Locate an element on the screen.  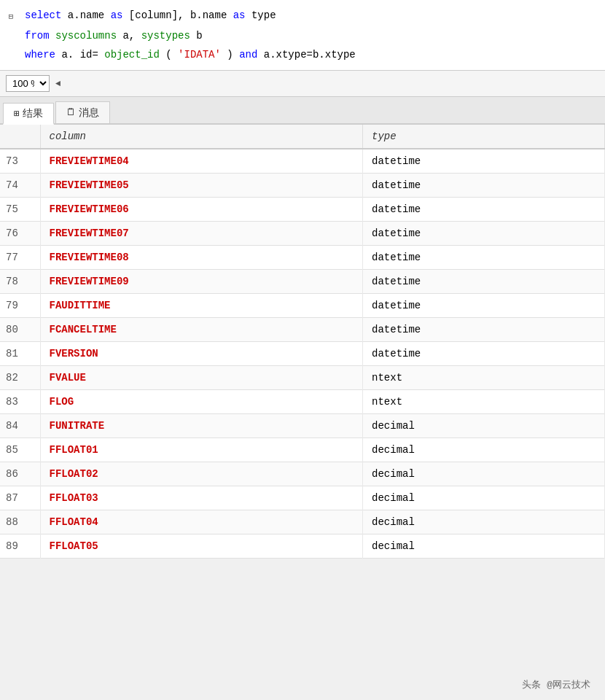
cell-column: FREVIEWTIME07 is located at coordinates (201, 233).